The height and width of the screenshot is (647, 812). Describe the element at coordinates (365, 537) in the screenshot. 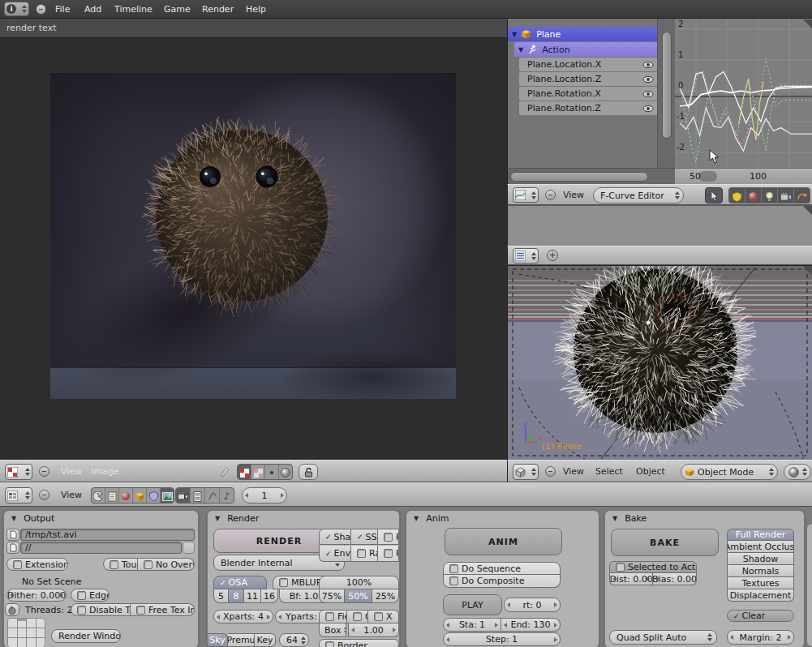

I see `sss-toggle: ✓ SS` at that location.